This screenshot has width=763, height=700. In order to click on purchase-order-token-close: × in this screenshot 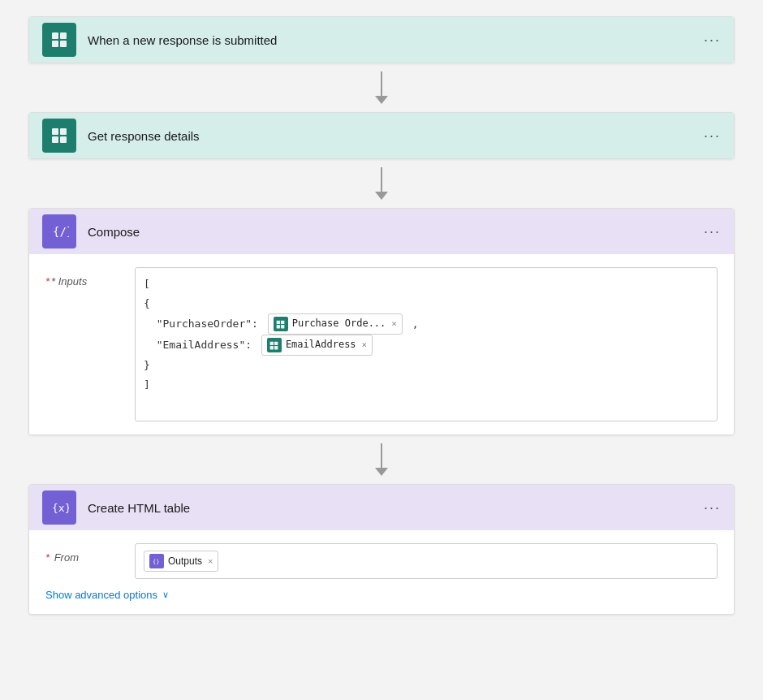, I will do `click(394, 324)`.